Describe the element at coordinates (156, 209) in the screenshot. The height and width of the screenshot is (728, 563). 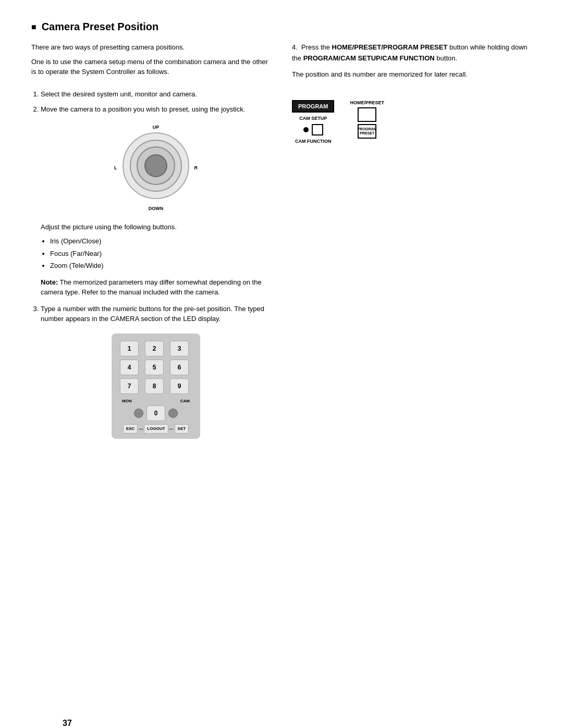
I see `joystick-down-label: DOWN` at that location.